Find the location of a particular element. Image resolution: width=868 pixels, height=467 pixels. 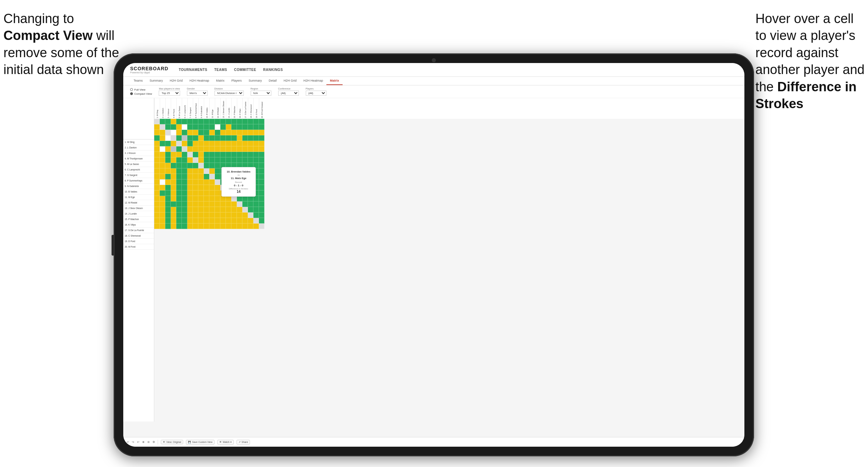

tab-h2h-grid2: H2H Grid is located at coordinates (290, 81).